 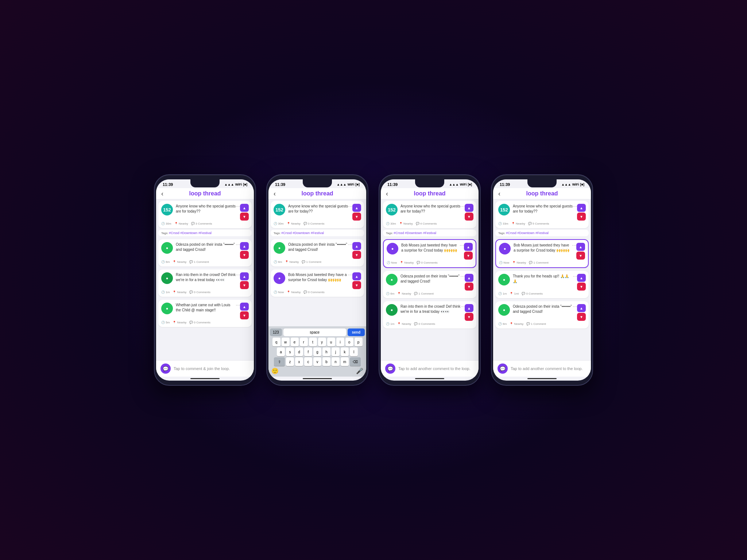 What do you see at coordinates (430, 284) in the screenshot?
I see `post-card-2: ··· ● Odesza posted on their insta "••••…` at bounding box center [430, 284].